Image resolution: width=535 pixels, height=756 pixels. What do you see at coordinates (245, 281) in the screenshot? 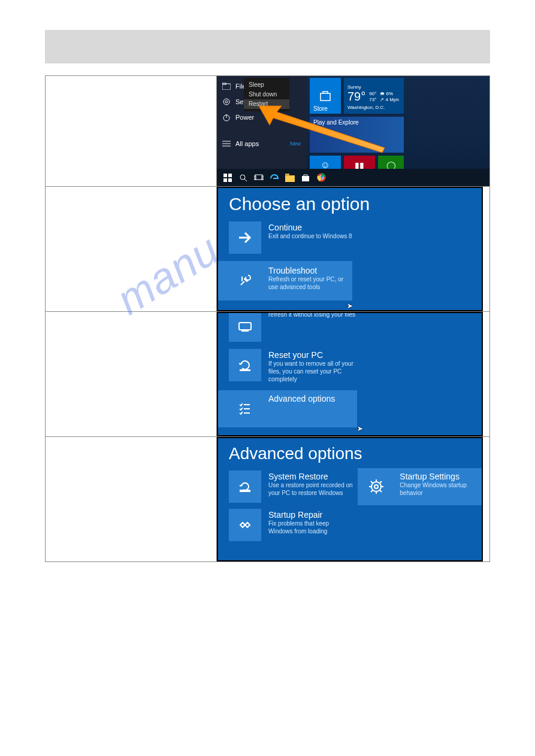
I see `troubleshoot-icon` at bounding box center [245, 281].